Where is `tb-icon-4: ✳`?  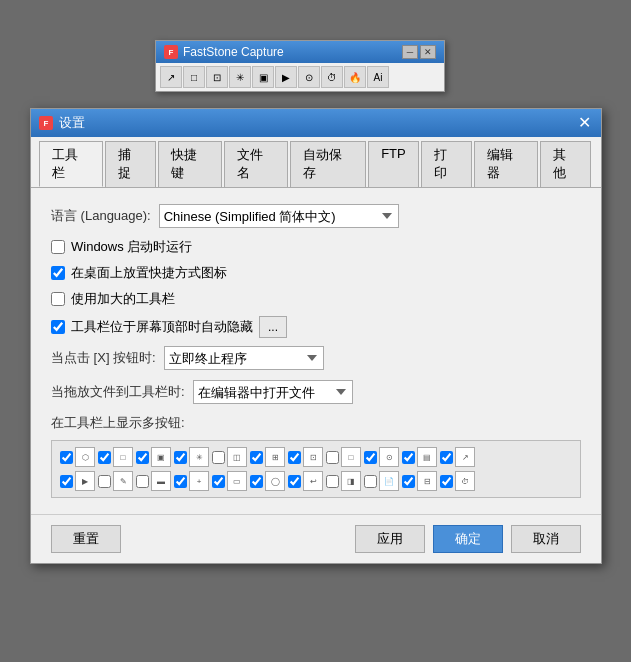 tb-icon-4: ✳ is located at coordinates (240, 77).